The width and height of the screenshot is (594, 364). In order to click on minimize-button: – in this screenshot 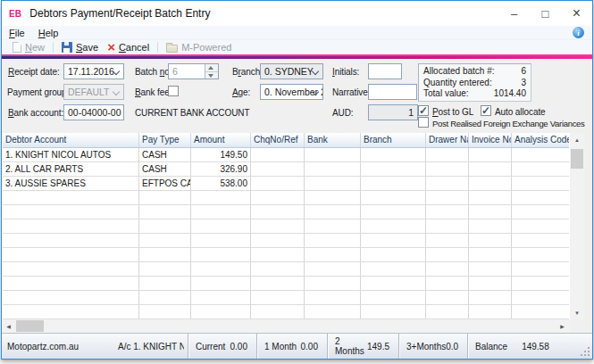, I will do `click(515, 13)`.